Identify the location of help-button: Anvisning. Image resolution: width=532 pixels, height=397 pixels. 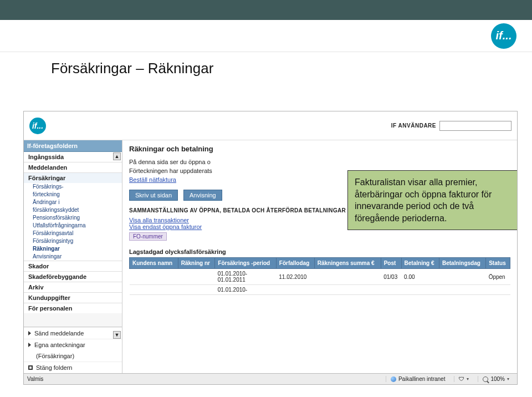
(203, 195).